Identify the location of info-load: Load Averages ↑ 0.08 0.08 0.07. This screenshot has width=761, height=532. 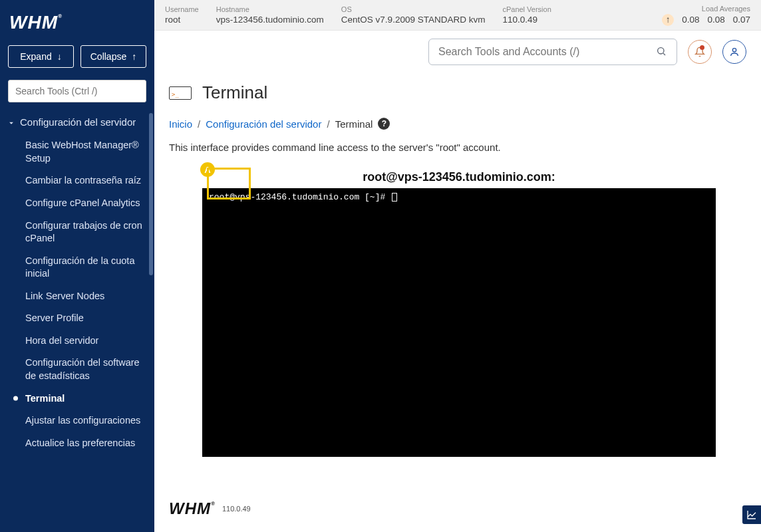
(706, 15).